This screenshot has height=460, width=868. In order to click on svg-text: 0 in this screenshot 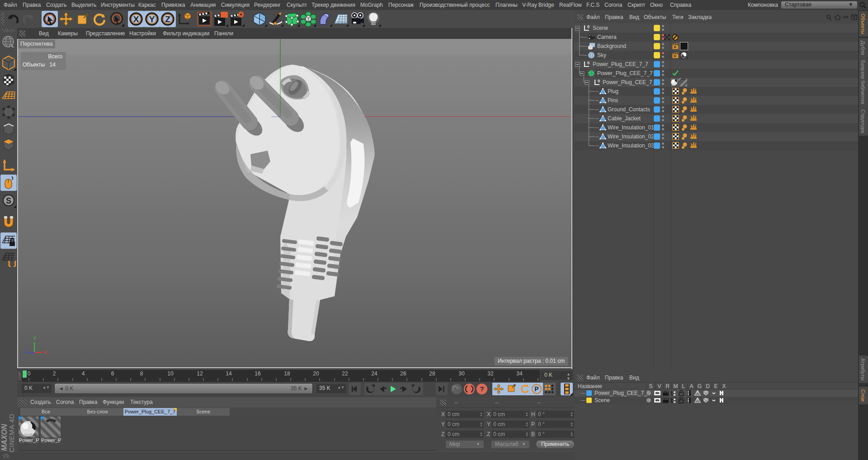, I will do `click(29, 374)`.